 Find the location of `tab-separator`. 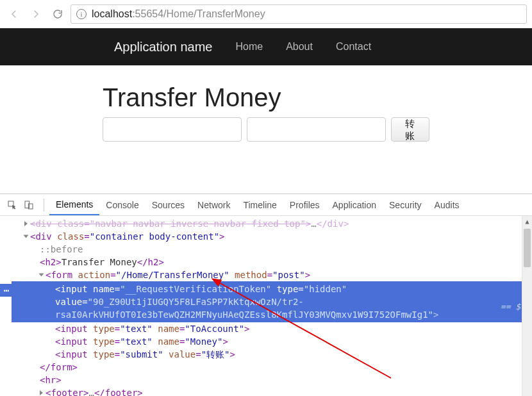

tab-separator is located at coordinates (44, 205).